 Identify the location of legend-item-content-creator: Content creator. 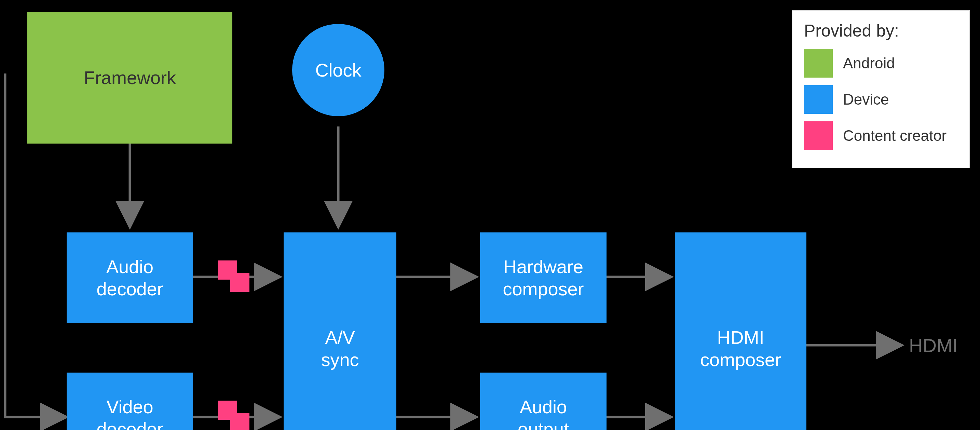
(880, 135).